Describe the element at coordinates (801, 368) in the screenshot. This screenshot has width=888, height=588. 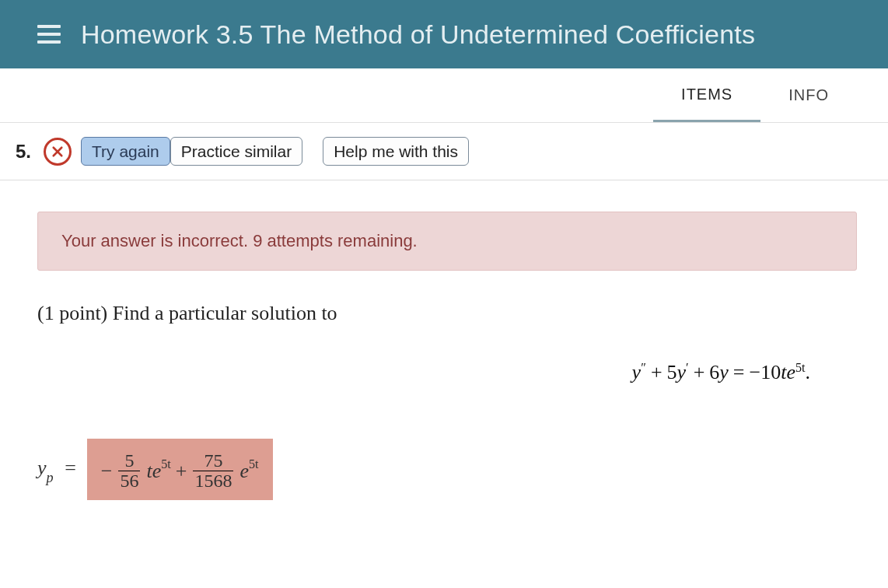
I see `eq-exp: 5t` at that location.